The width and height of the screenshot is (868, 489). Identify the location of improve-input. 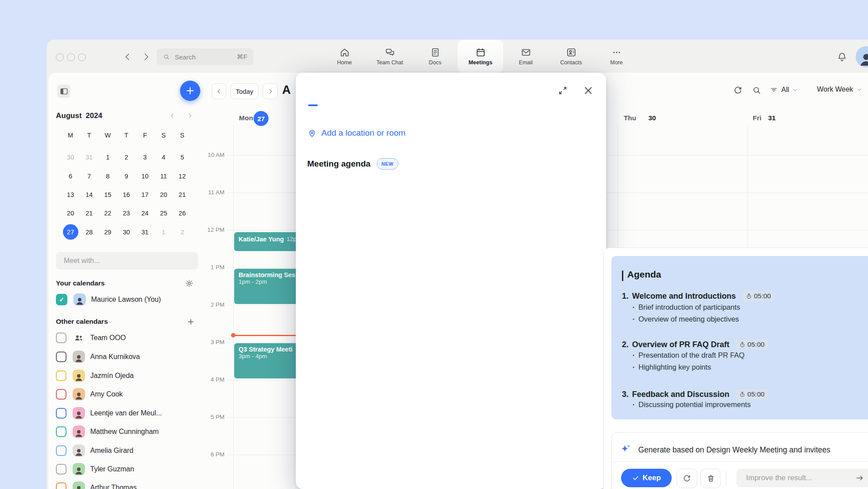
(798, 478).